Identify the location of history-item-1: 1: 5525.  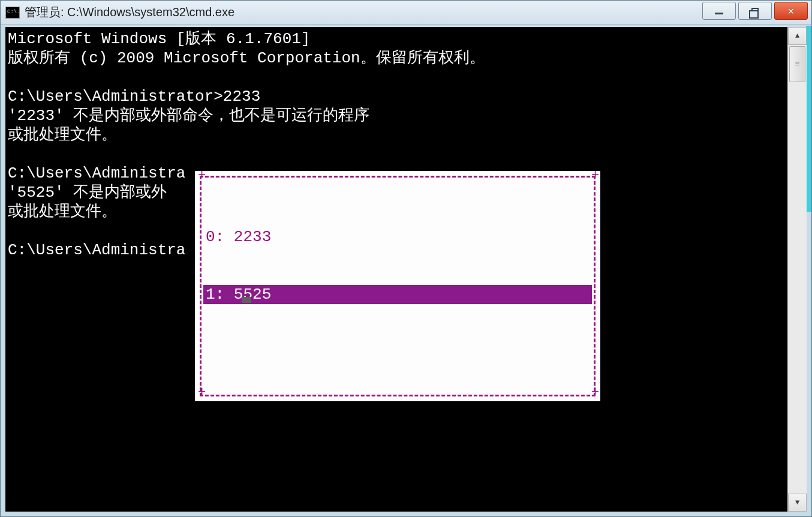
(398, 294).